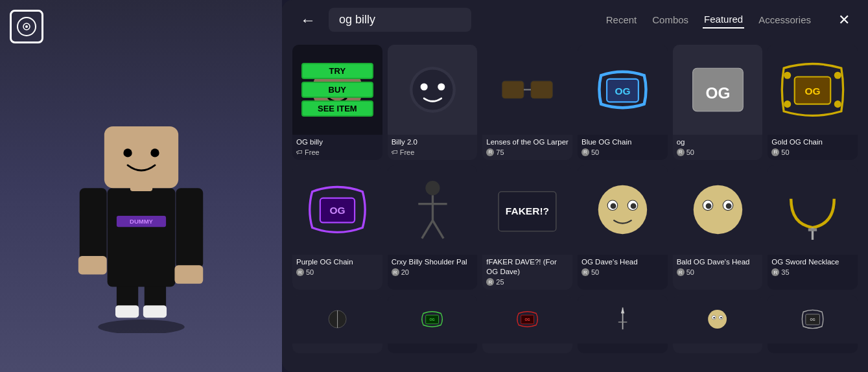 The width and height of the screenshot is (868, 372). I want to click on item-card-purple-og-chain: OG Purple OG Chain R 50, so click(337, 228).